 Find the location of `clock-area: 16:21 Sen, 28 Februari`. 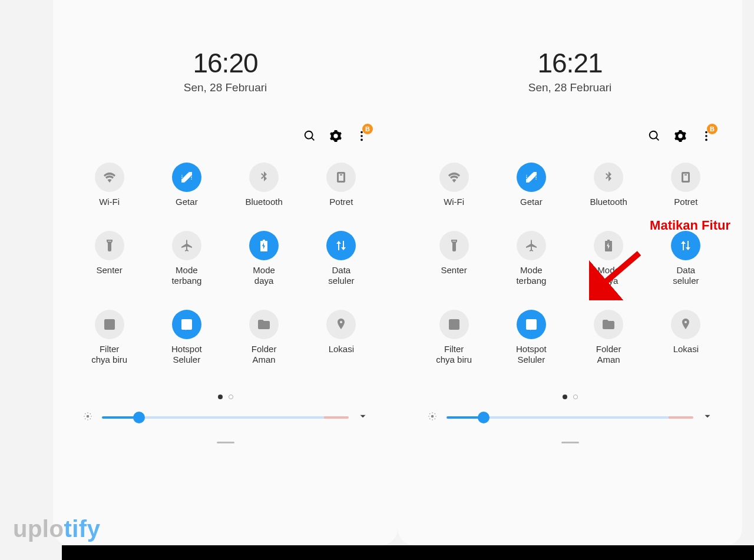

clock-area: 16:21 Sen, 28 Februari is located at coordinates (570, 71).